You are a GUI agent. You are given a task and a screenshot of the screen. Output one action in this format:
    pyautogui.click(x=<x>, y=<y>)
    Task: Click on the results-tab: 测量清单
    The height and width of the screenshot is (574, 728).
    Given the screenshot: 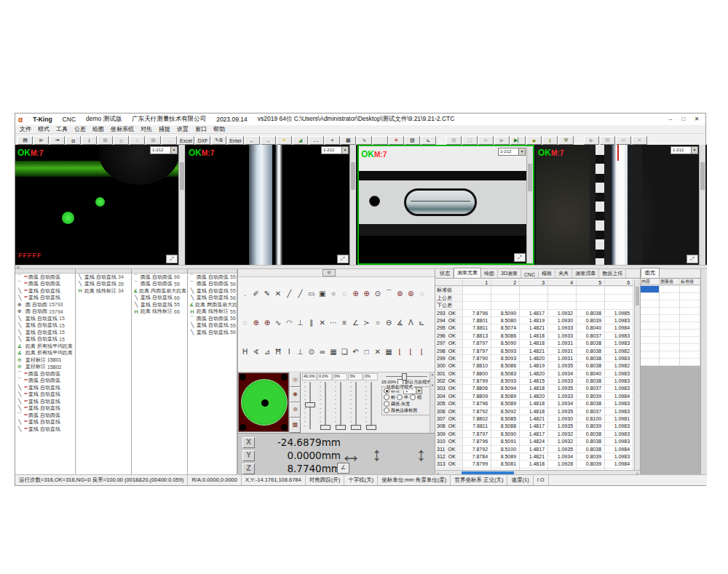 What is the action you would take?
    pyautogui.click(x=585, y=274)
    